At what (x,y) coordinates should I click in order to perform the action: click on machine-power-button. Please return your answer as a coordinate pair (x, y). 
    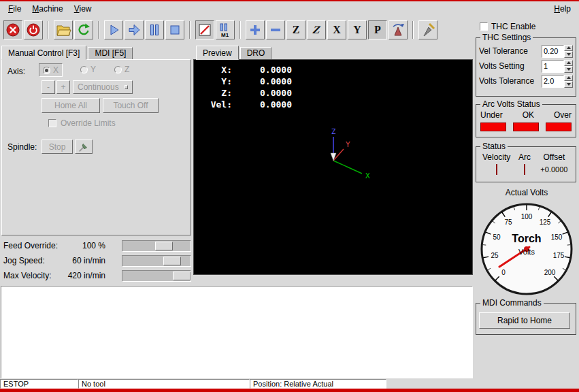
    Looking at the image, I should click on (33, 30).